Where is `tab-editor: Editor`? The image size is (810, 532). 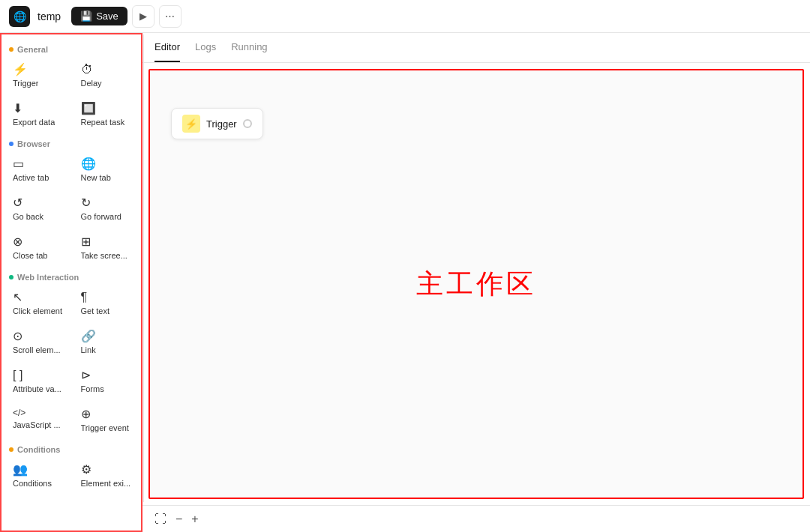
tab-editor: Editor is located at coordinates (167, 48).